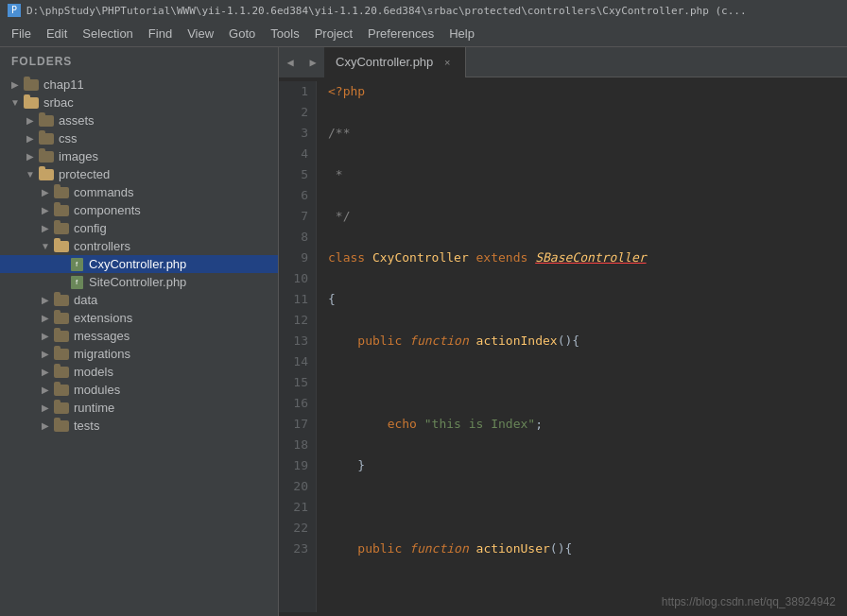 This screenshot has width=847, height=616. What do you see at coordinates (161, 85) in the screenshot?
I see `tree-label: chap11` at bounding box center [161, 85].